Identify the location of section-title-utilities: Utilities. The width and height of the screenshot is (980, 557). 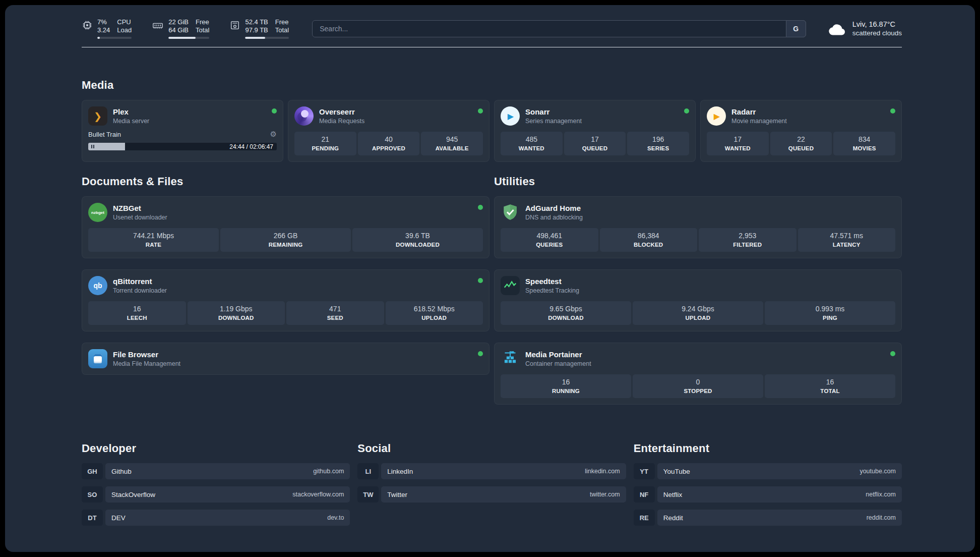
(698, 182).